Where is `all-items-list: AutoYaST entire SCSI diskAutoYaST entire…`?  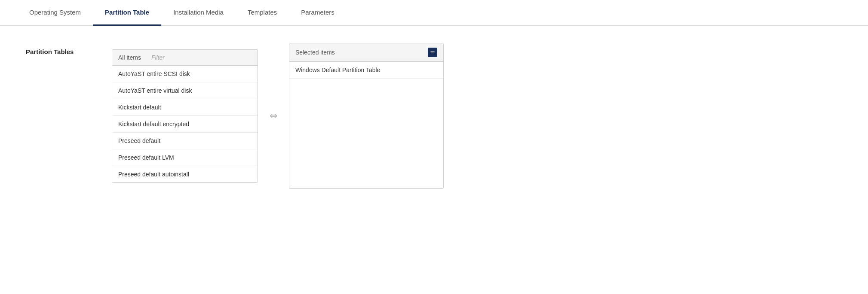
all-items-list: AutoYaST entire SCSI diskAutoYaST entire… is located at coordinates (185, 124).